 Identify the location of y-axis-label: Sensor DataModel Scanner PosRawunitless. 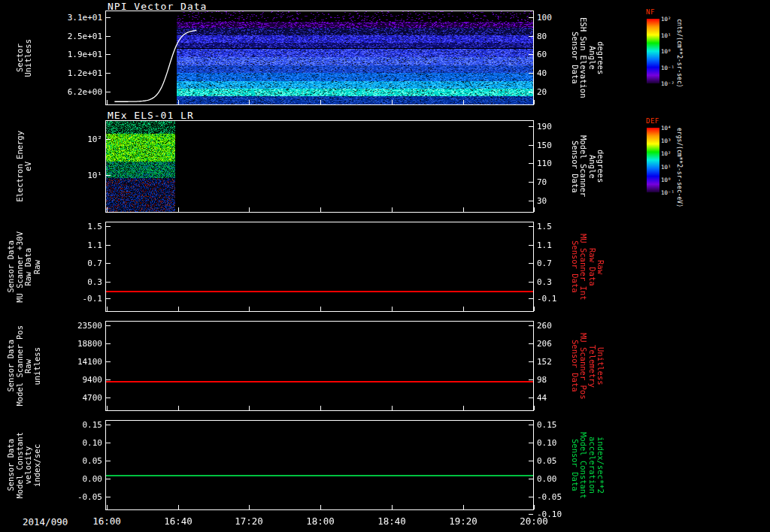
(24, 366).